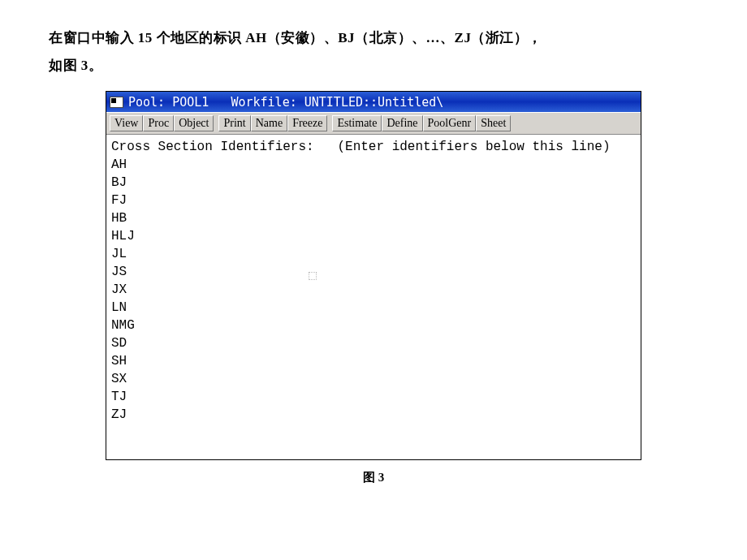  What do you see at coordinates (162, 123) in the screenshot?
I see `toolbar-group-1: View Proc Object` at bounding box center [162, 123].